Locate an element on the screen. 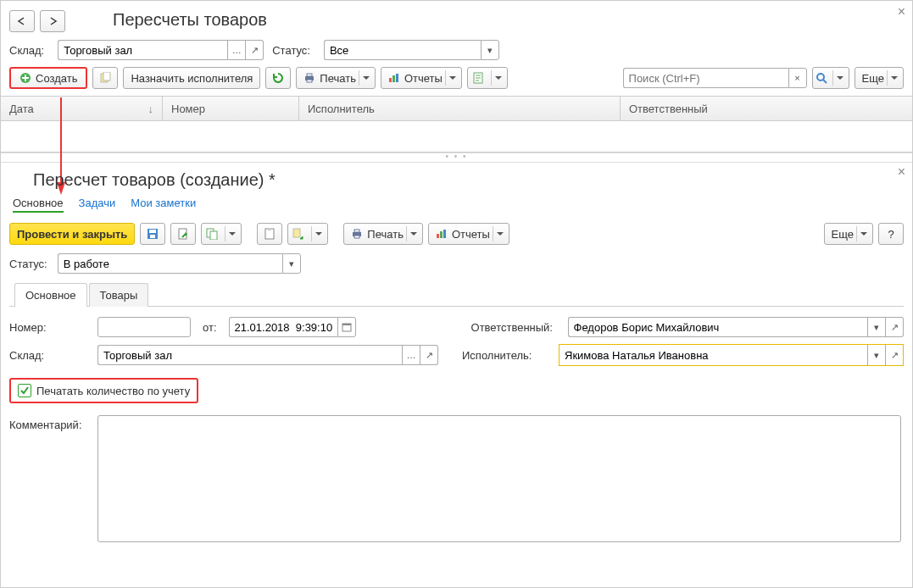 Image resolution: width=913 pixels, height=588 pixels. create-button: Создать is located at coordinates (48, 78).